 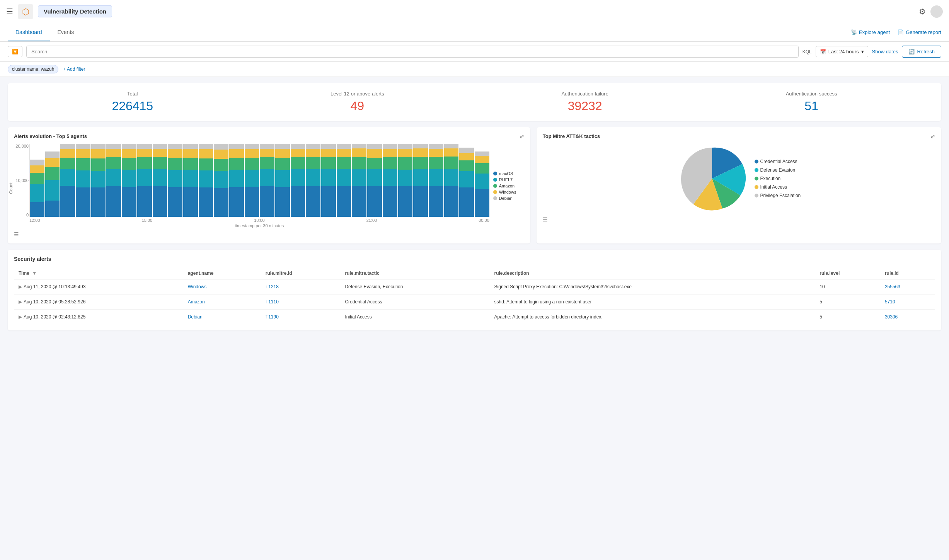 I want to click on search-input, so click(x=412, y=52).